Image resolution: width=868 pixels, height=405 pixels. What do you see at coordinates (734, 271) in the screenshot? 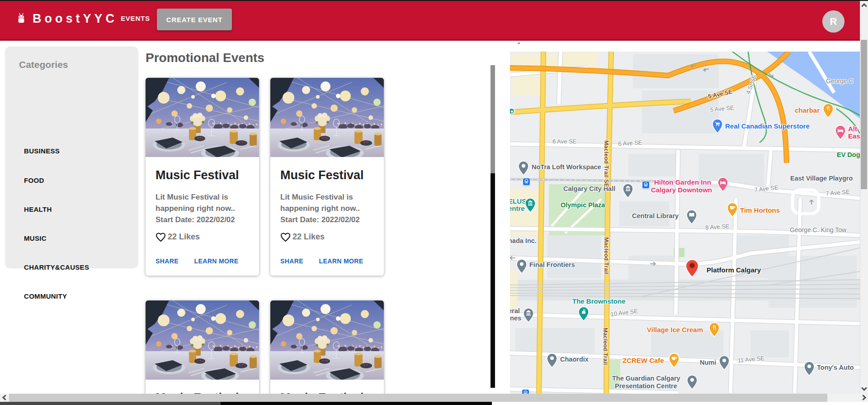
I see `map-label-platform-calgary: Platform Calgary` at bounding box center [734, 271].